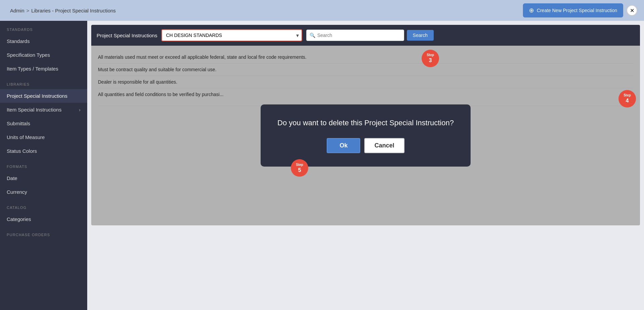 The image size is (644, 310). I want to click on panel-title: Project Special Instructions, so click(127, 36).